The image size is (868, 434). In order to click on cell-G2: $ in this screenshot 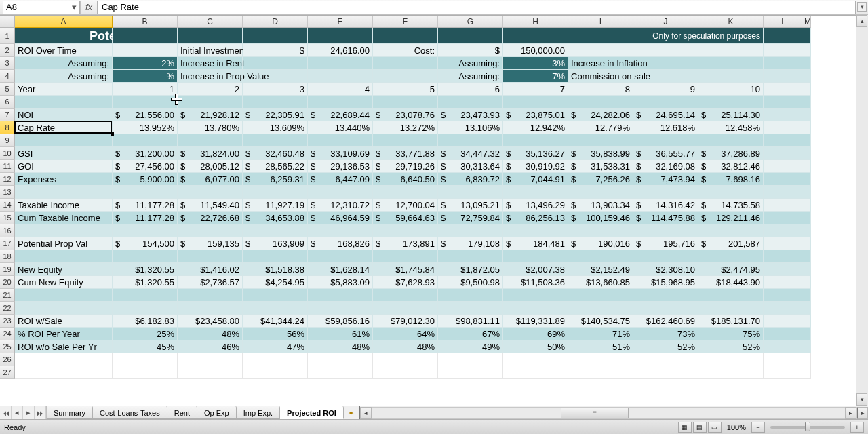, I will do `click(471, 50)`.